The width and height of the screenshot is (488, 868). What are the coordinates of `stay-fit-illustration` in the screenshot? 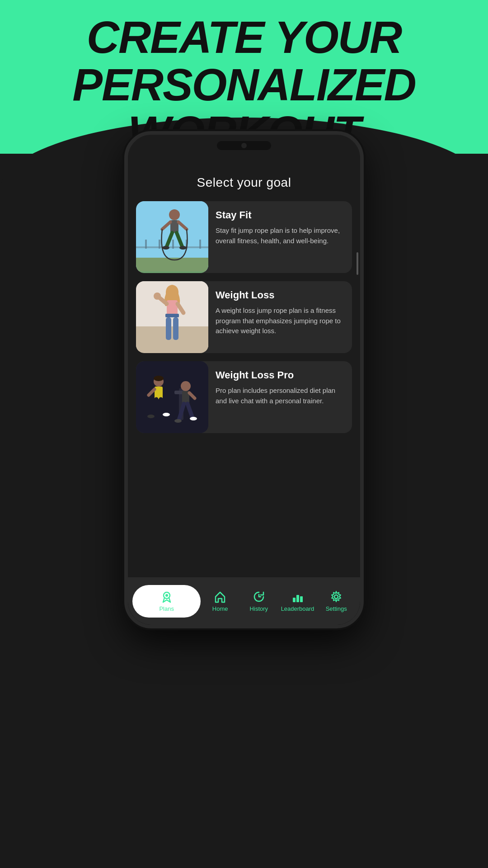 It's located at (172, 236).